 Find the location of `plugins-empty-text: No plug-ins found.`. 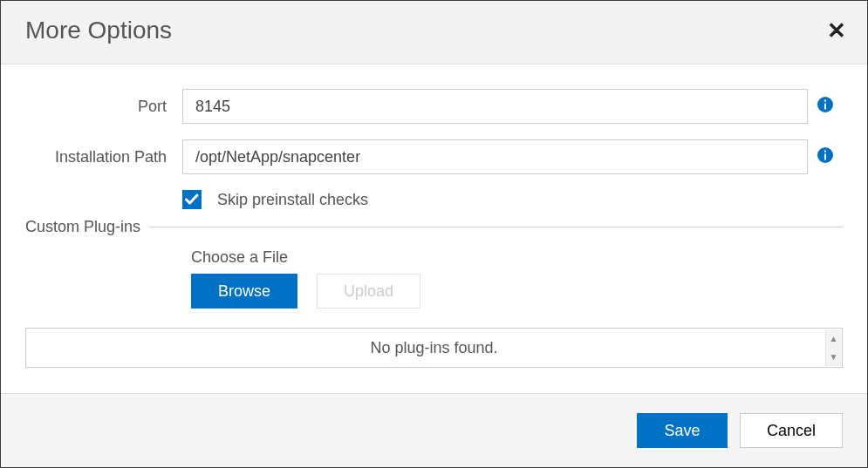

plugins-empty-text: No plug-ins found. is located at coordinates (434, 349).